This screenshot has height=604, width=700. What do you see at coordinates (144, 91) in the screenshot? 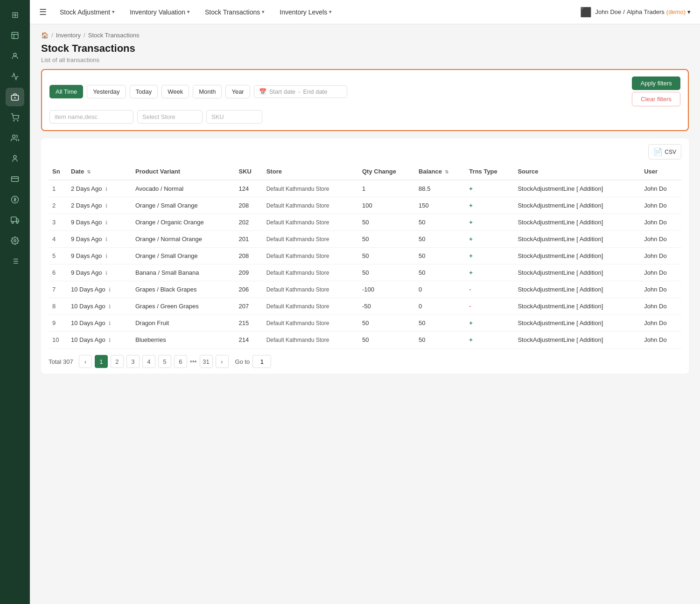
I see `time-btn-today: Today` at bounding box center [144, 91].